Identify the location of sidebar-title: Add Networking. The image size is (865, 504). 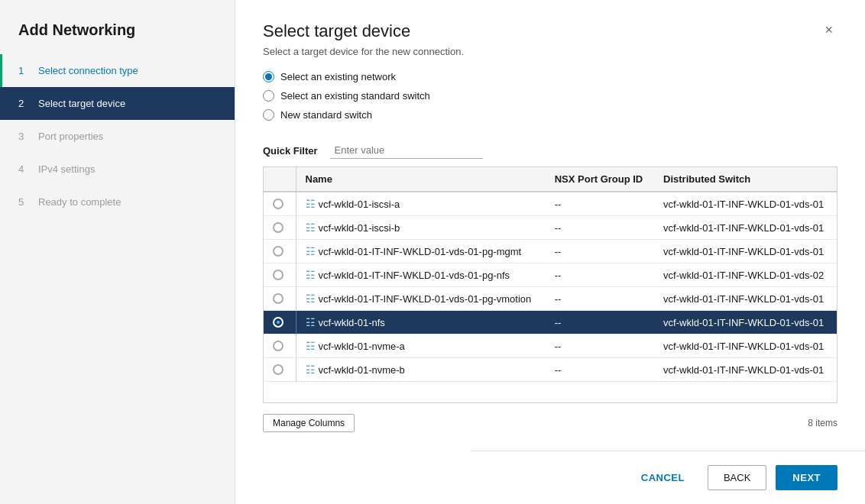
(118, 27).